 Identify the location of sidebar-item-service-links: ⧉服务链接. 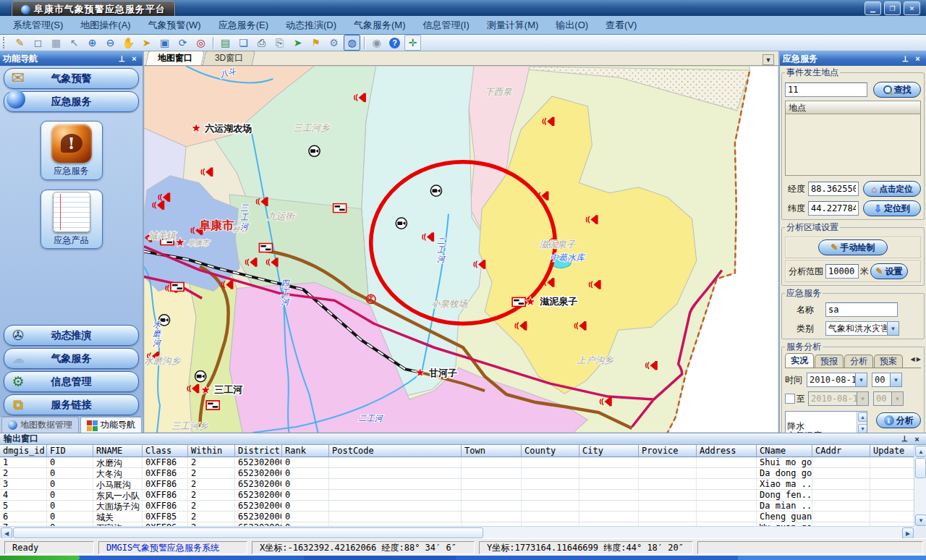
(71, 405).